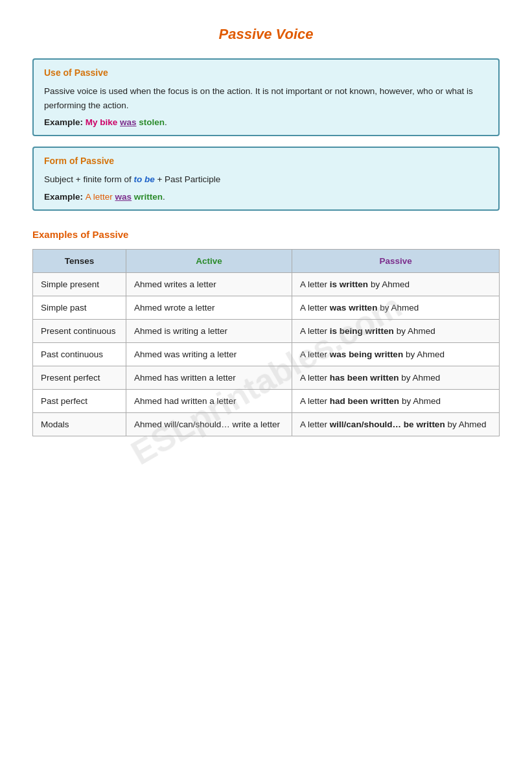 The image size is (532, 758). What do you see at coordinates (266, 99) in the screenshot?
I see `use-of-passive-body: Passive voice is used when the focus is …` at bounding box center [266, 99].